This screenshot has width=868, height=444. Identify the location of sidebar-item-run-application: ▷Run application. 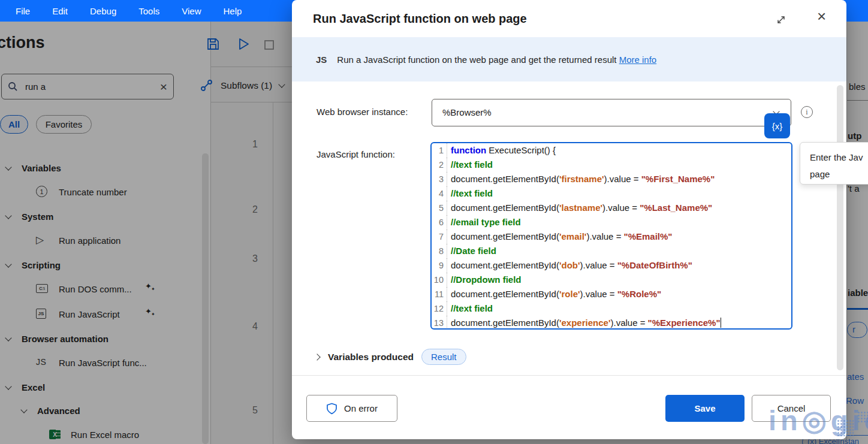
(99, 240).